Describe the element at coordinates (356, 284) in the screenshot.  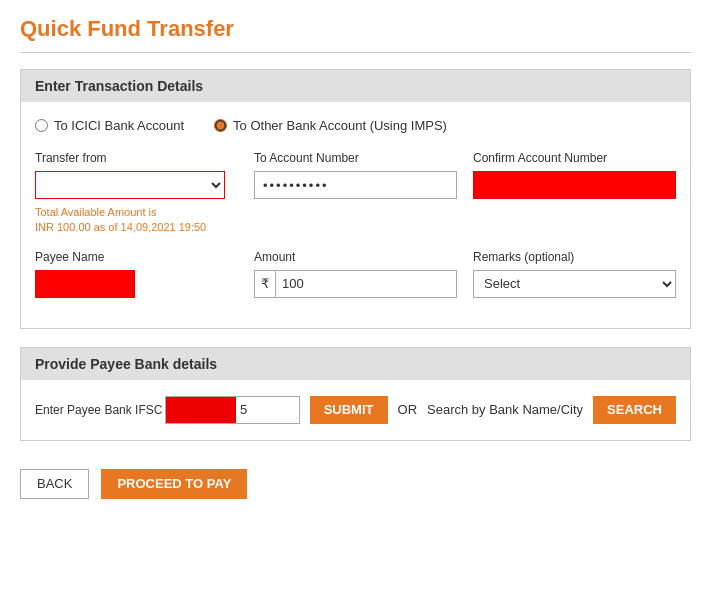
I see `amount-input-wrapper: ₹` at that location.